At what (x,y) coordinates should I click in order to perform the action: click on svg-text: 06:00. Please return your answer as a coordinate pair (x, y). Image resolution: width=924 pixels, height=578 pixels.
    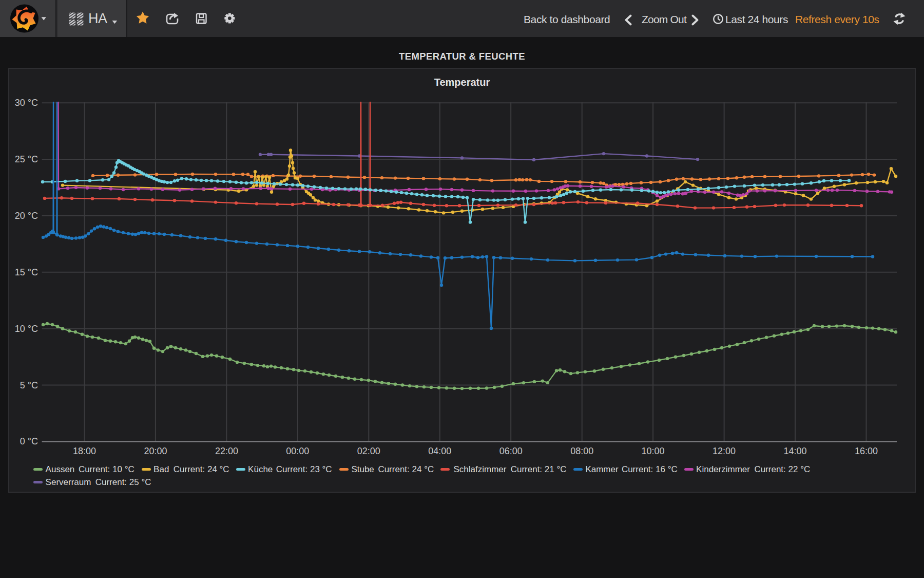
    Looking at the image, I should click on (511, 451).